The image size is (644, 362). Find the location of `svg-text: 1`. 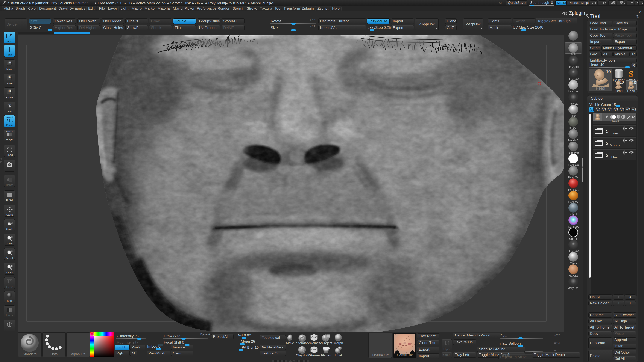

svg-text: 1 is located at coordinates (9, 252).